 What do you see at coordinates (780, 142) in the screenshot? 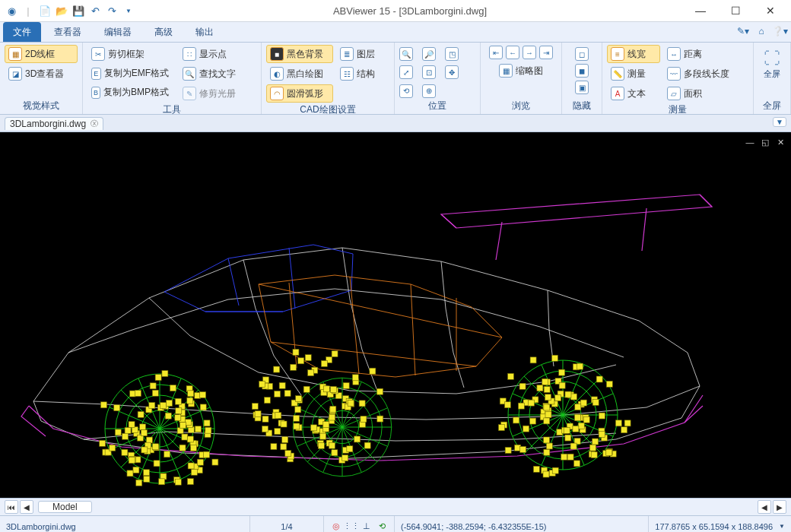
I see `vp-close-icon: ✕` at bounding box center [780, 142].